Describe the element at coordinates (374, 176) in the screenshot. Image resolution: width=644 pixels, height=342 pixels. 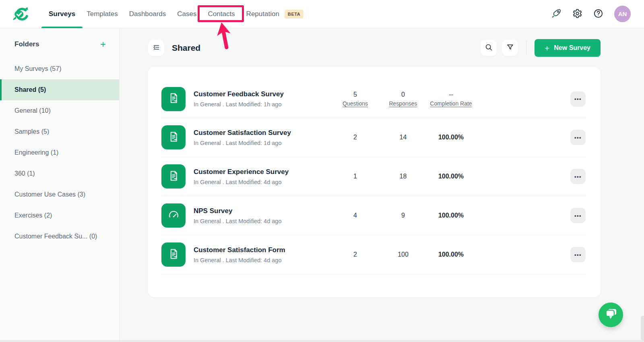
I see `survey-row: Customer Experience Survey In General . …` at that location.